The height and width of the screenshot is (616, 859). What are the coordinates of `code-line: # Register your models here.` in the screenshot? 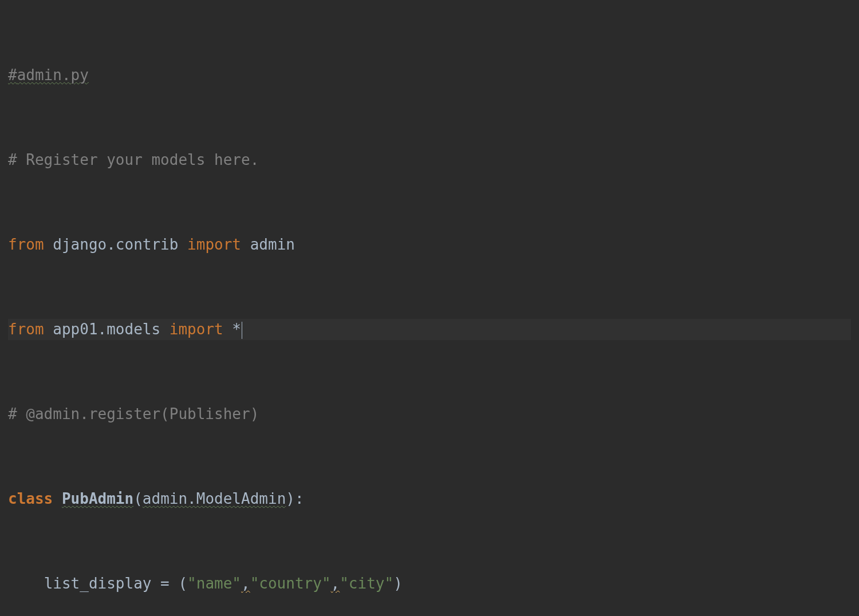 It's located at (430, 160).